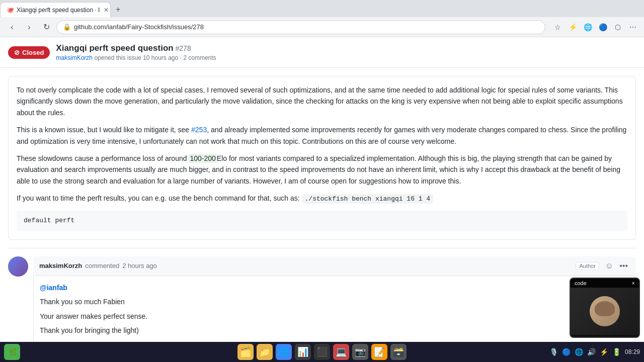  I want to click on bookmark-icon: ☆, so click(557, 27).